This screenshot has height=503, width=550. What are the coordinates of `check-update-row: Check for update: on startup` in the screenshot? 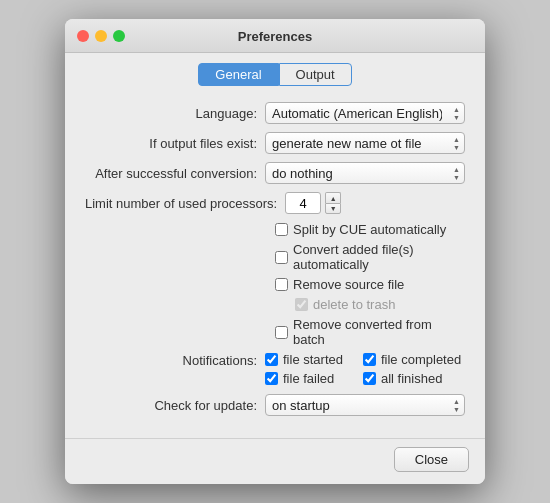 It's located at (275, 405).